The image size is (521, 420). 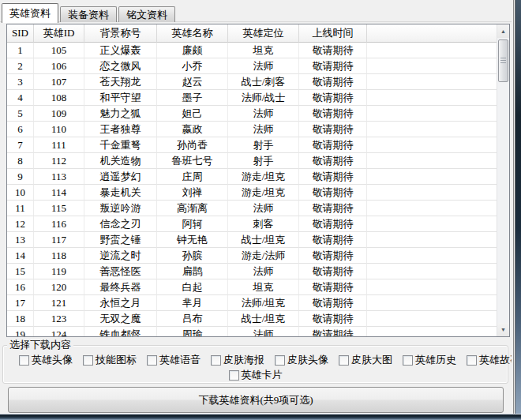 I want to click on column-header-sid: SID, so click(x=21, y=33).